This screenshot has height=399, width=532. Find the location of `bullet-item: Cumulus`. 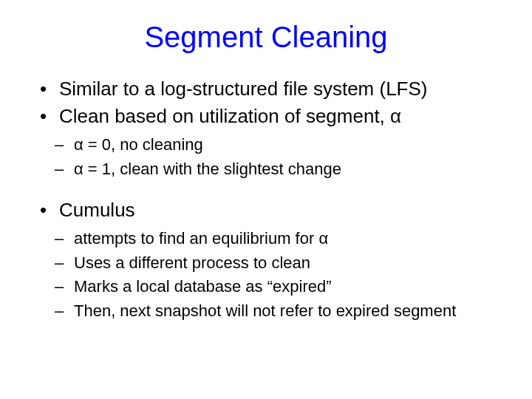

bullet-item: Cumulus is located at coordinates (270, 210).